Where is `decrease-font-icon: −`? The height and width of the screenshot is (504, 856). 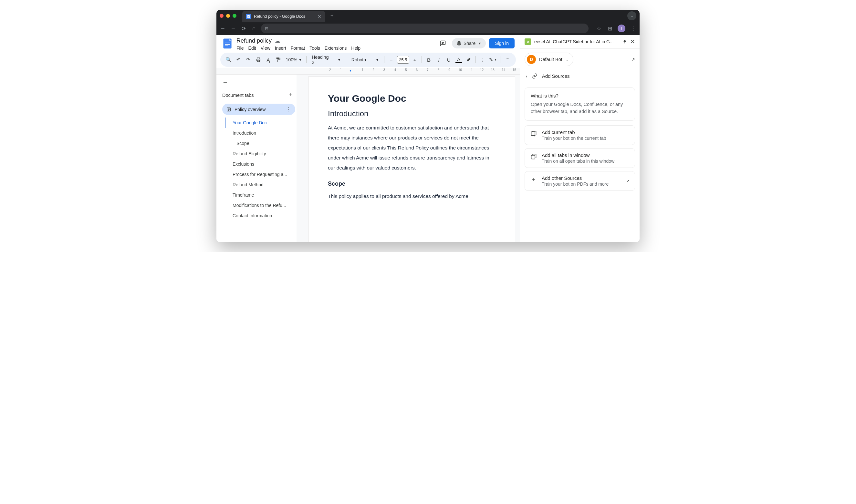 decrease-font-icon: − is located at coordinates (391, 60).